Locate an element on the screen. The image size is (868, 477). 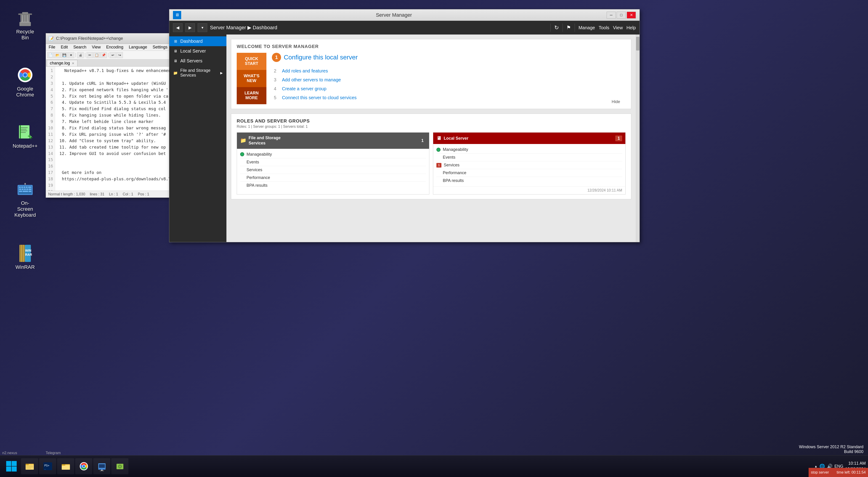
step-5: 5 Connect this server to cloud services is located at coordinates (446, 98).